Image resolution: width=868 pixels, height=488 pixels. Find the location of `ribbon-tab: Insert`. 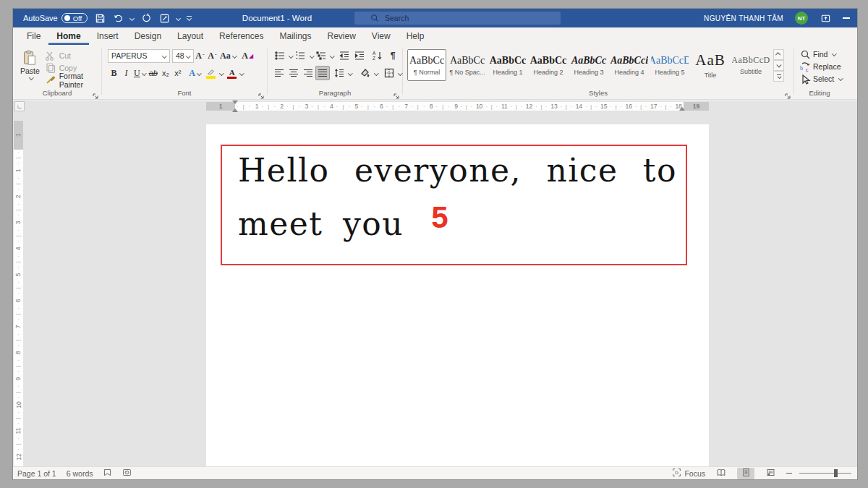

ribbon-tab: Insert is located at coordinates (108, 36).